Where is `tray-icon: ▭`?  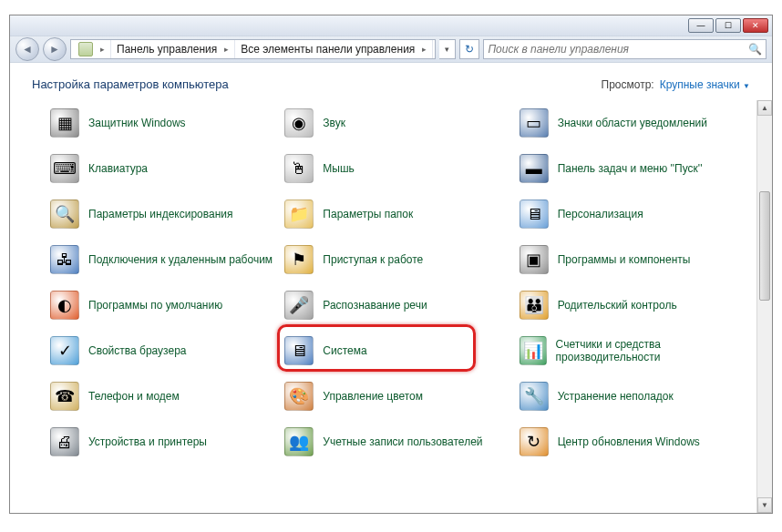 tray-icon: ▭ is located at coordinates (534, 123).